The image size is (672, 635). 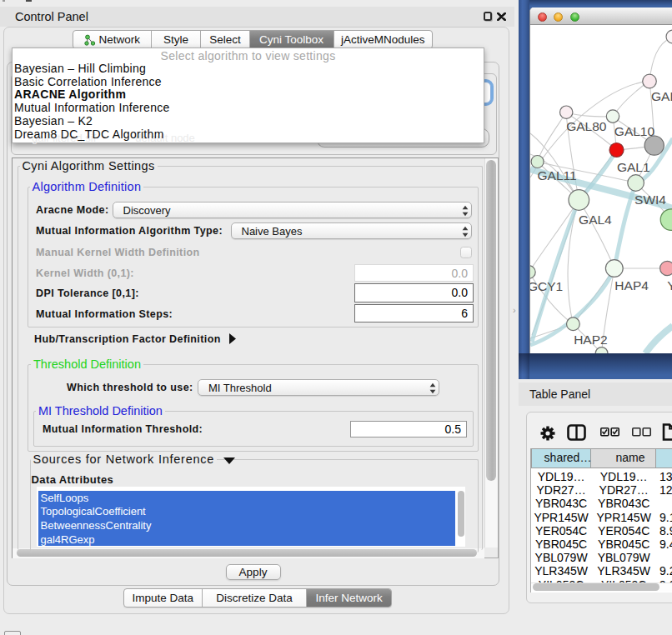 I want to click on svg-text: Y, so click(x=669, y=285).